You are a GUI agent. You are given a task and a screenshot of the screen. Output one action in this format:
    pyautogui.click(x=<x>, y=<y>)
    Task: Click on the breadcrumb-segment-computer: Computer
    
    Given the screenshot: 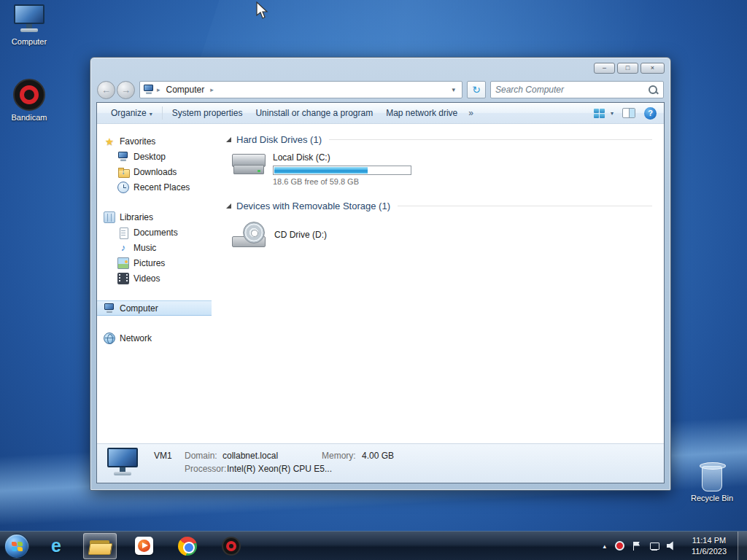 What is the action you would take?
    pyautogui.click(x=185, y=90)
    